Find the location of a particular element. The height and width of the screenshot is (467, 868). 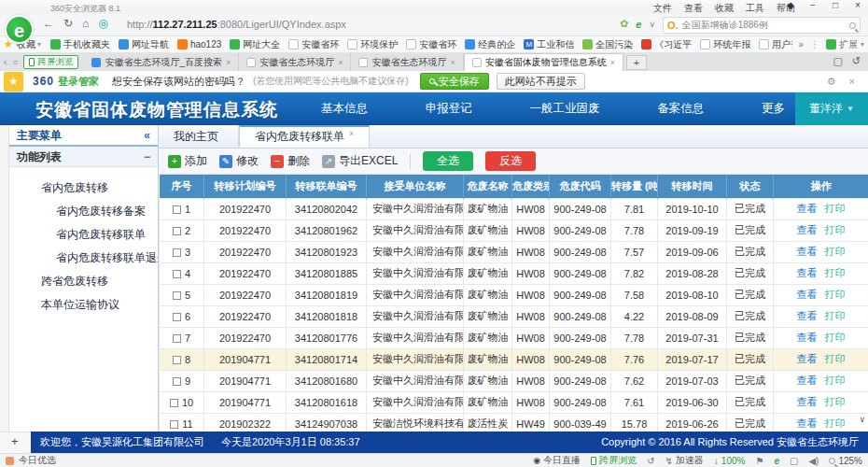

sidebar-section-header: − 功能列表 is located at coordinates (84, 157).